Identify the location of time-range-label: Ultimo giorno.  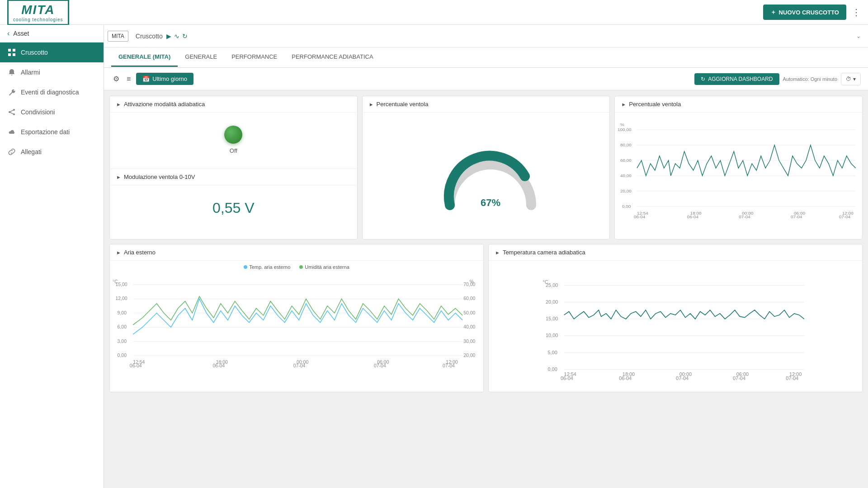
(170, 79).